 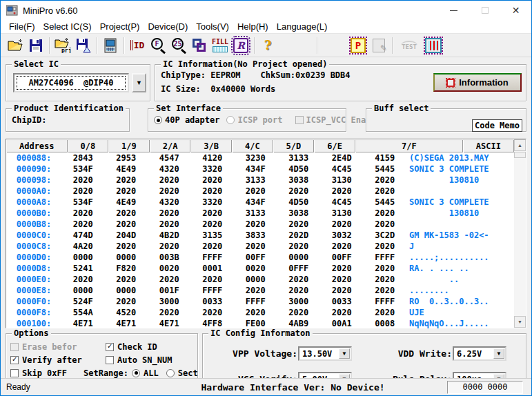 What do you see at coordinates (260, 213) in the screenshot?
I see `table-row: 0000B0: 20202020202020203133303831302020…` at bounding box center [260, 213].